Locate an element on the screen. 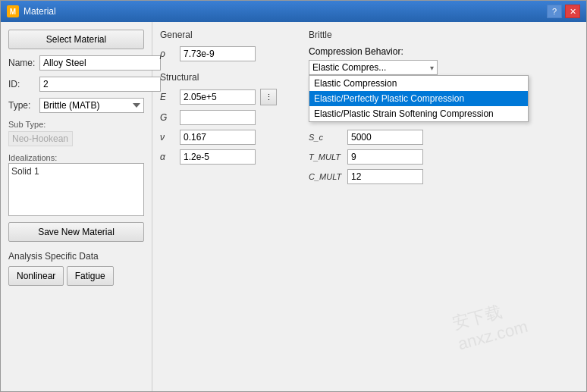  Cmult-input is located at coordinates (385, 177).